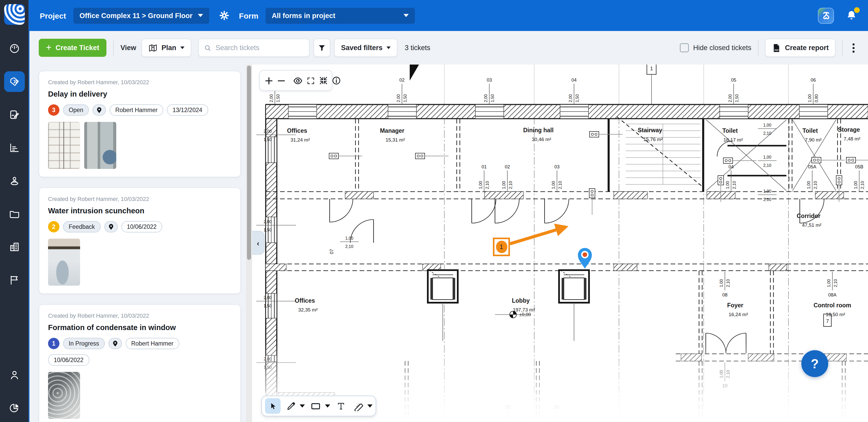  I want to click on ticket-marker: 1, so click(501, 247).